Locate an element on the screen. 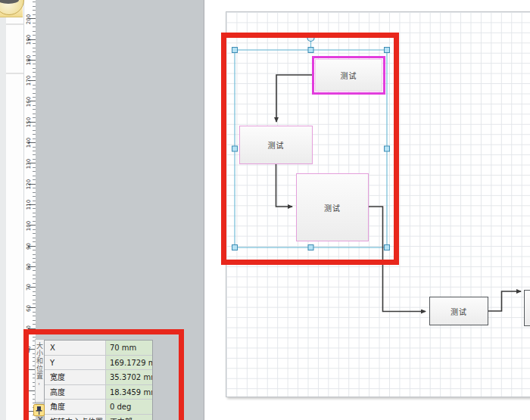 This screenshot has width=530, height=420. ruler-number: 160 is located at coordinates (29, 101).